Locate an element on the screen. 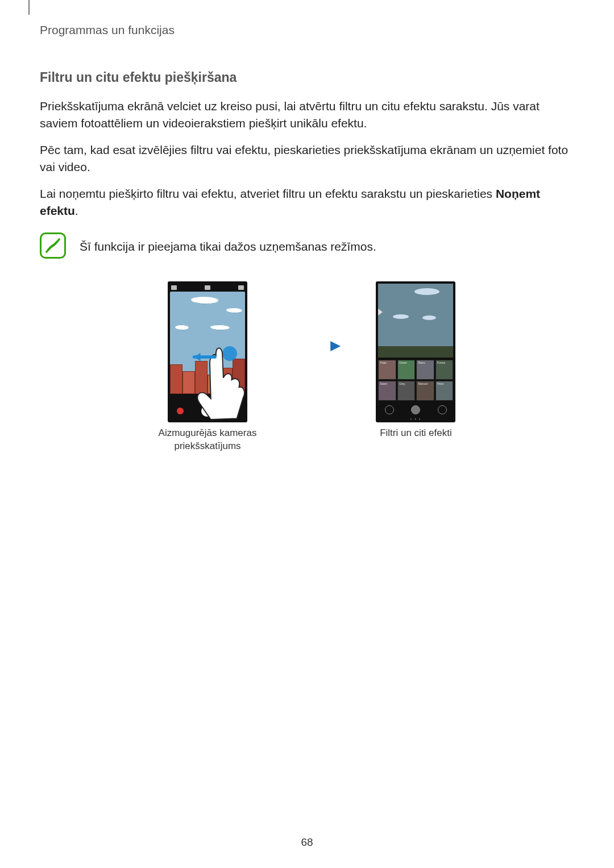 The width and height of the screenshot is (614, 868). filter-thumb: Maroon is located at coordinates (425, 391).